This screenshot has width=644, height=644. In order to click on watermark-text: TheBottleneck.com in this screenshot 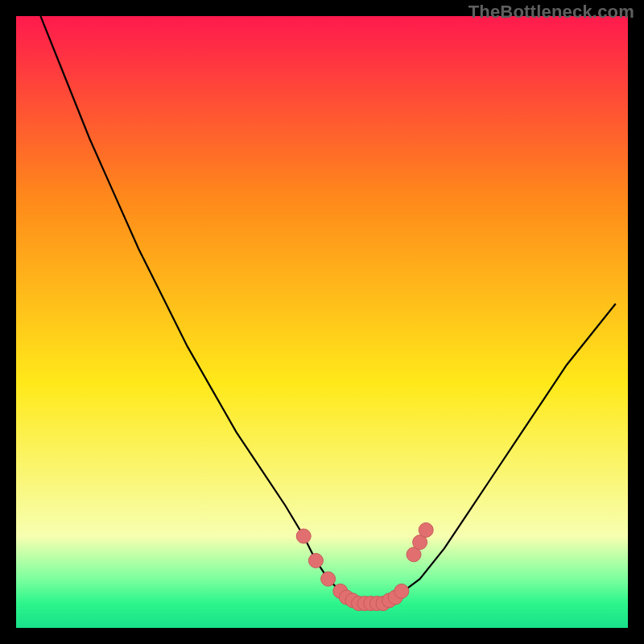, I will do `click(551, 12)`.